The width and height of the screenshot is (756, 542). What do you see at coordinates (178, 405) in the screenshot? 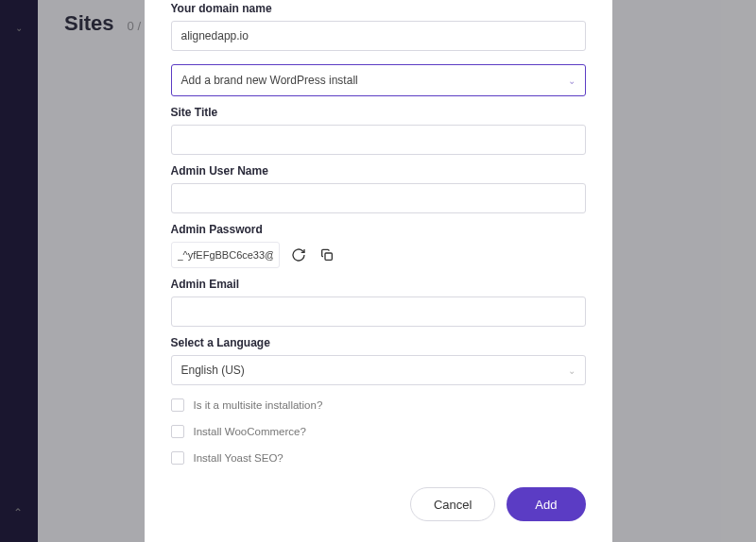
I see `multisite-checkbox` at bounding box center [178, 405].